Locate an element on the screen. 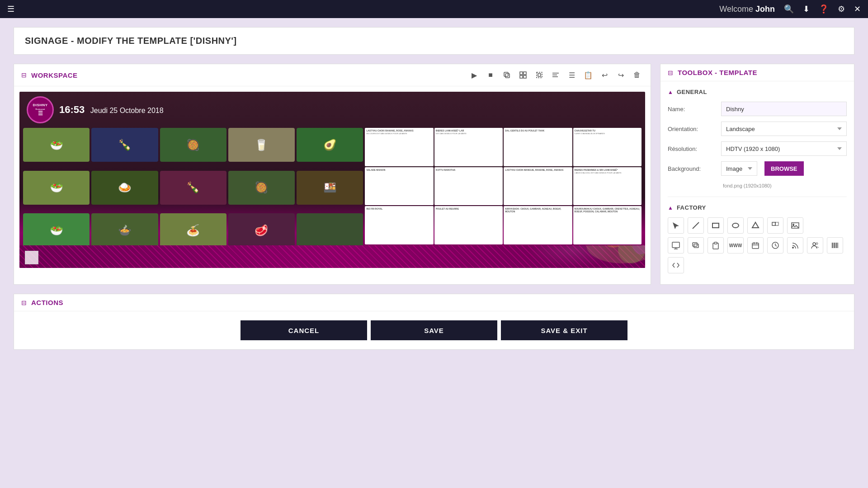 This screenshot has height=488, width=868. toolbox-collapse-icon: ⊟ is located at coordinates (670, 73).